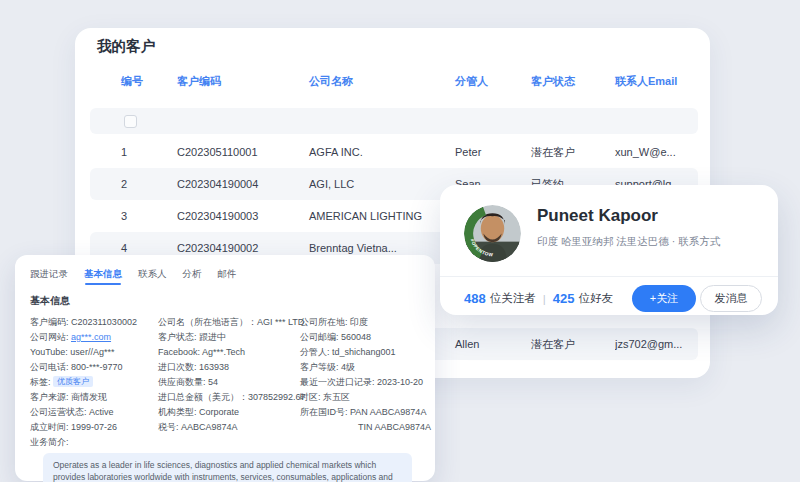 The height and width of the screenshot is (482, 800). I want to click on field-column-2: 公司名（所在地语言）：AGI *** LTD 客户状态: 跟进中 Faceboo…, so click(229, 375).